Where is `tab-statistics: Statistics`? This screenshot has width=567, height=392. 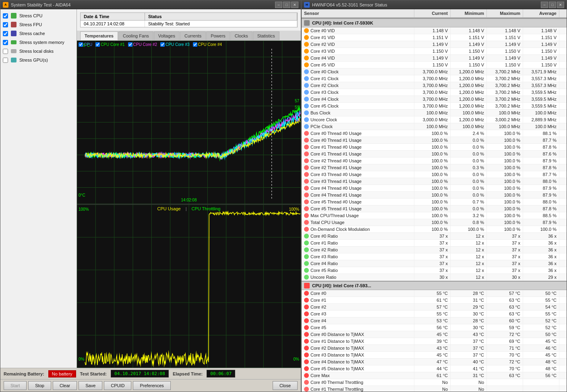 tab-statistics: Statistics is located at coordinates (266, 36).